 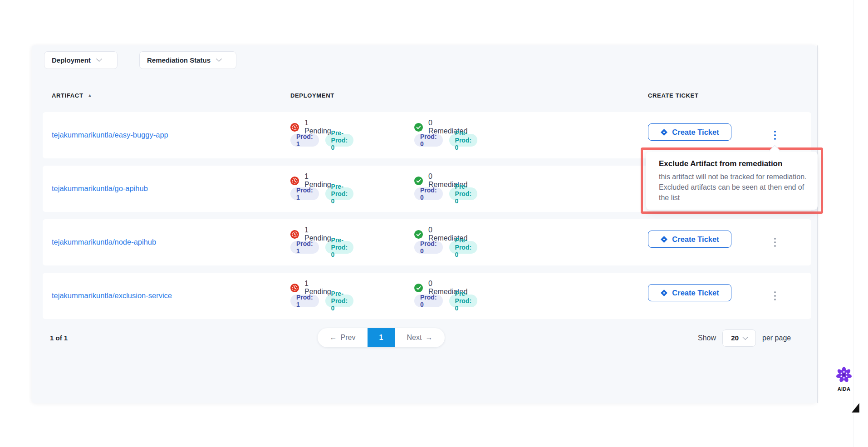 I want to click on current-page-button: 1, so click(x=381, y=338).